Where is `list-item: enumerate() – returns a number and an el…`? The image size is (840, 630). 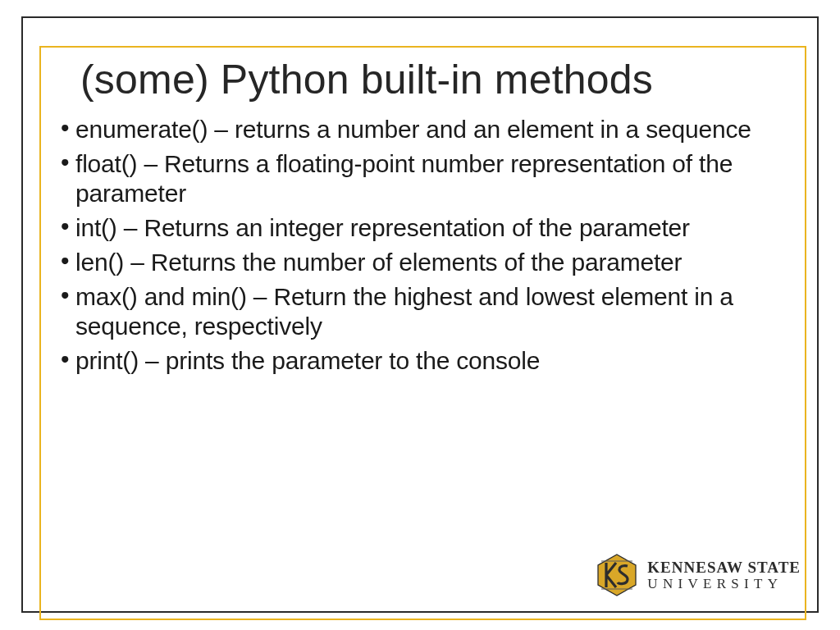
list-item: enumerate() – returns a number and an el… is located at coordinates (428, 130).